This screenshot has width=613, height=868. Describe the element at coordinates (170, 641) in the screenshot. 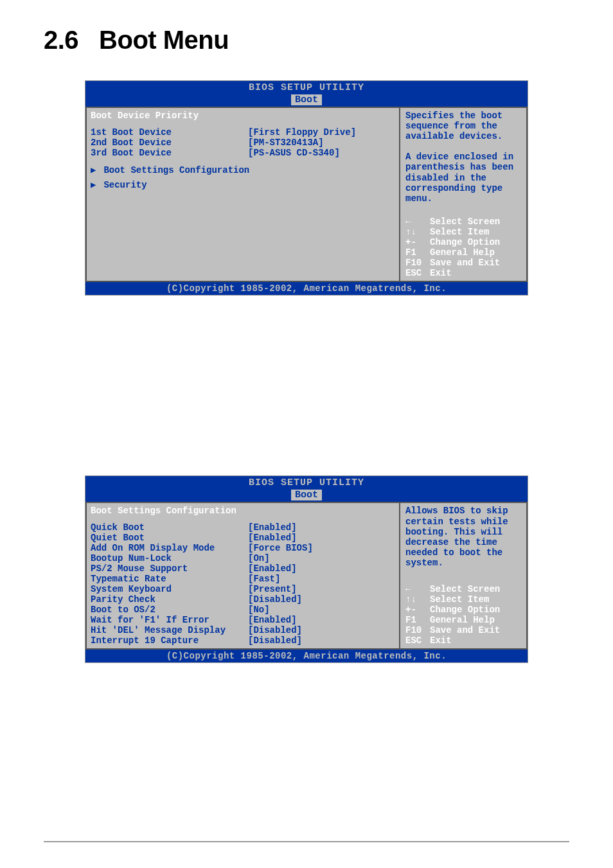

I see `bios-setting-label: Interrupt 19 Capture` at that location.